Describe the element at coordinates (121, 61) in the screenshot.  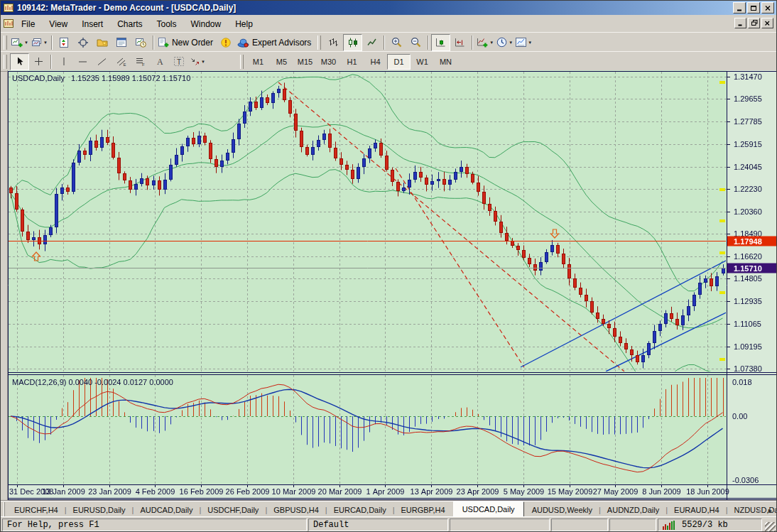
I see `channel-icon: E` at that location.